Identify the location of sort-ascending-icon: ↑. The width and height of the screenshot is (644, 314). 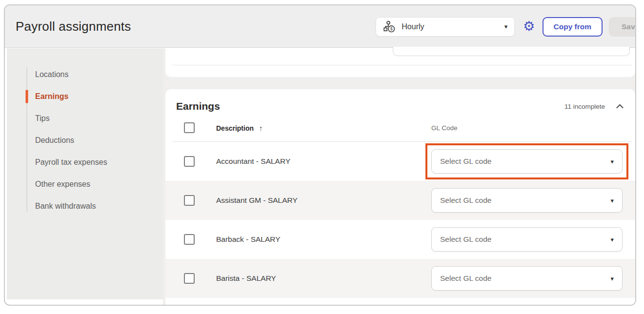
(261, 128).